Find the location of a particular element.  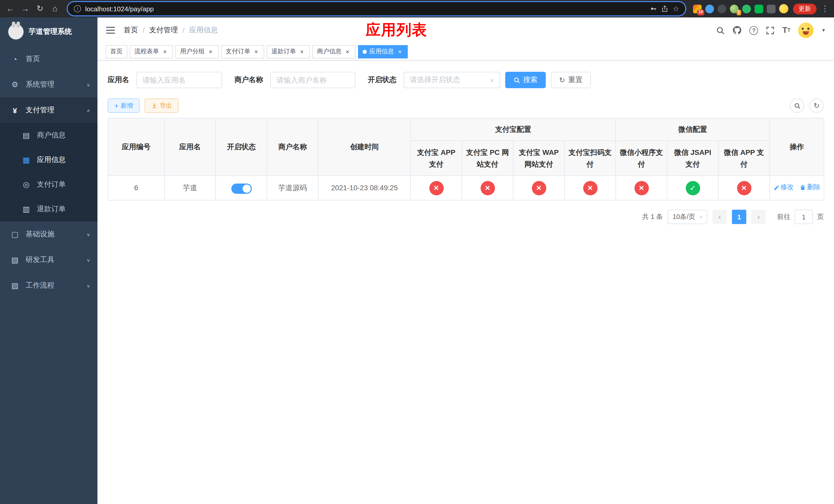

sidebar-item-system: ⚙ 系统管理 ∨ is located at coordinates (49, 85).